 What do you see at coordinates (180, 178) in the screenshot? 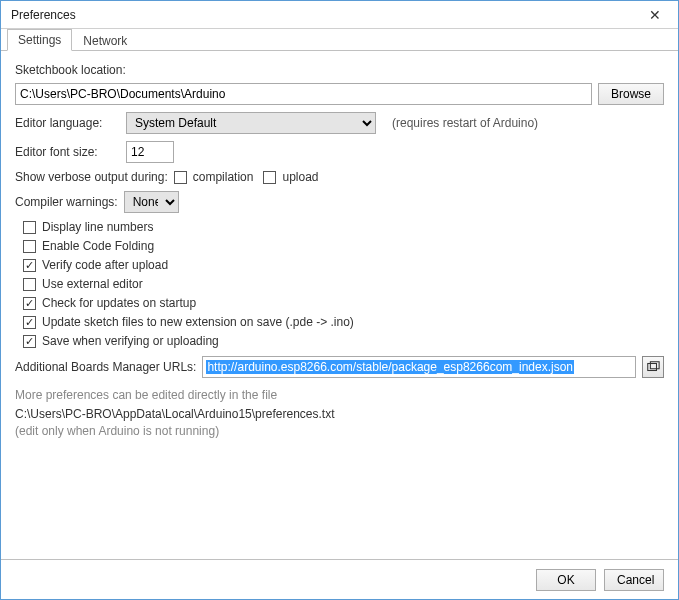
I see `checkbox-compilation` at bounding box center [180, 178].